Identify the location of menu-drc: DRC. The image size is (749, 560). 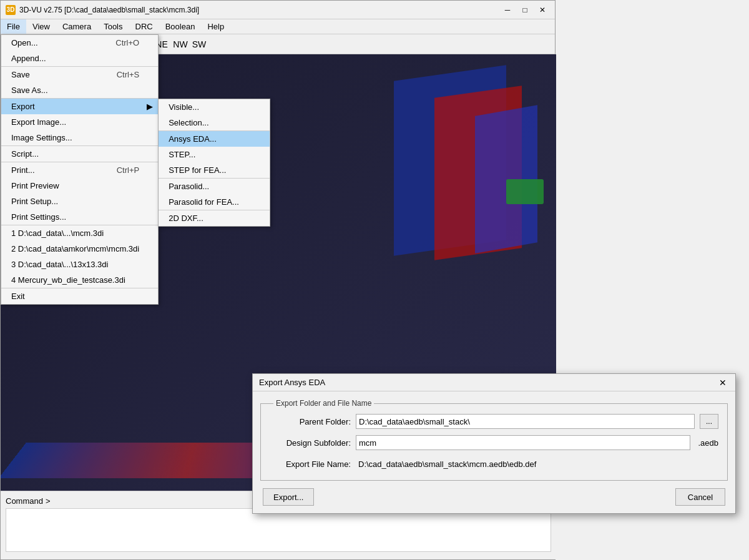
(144, 26).